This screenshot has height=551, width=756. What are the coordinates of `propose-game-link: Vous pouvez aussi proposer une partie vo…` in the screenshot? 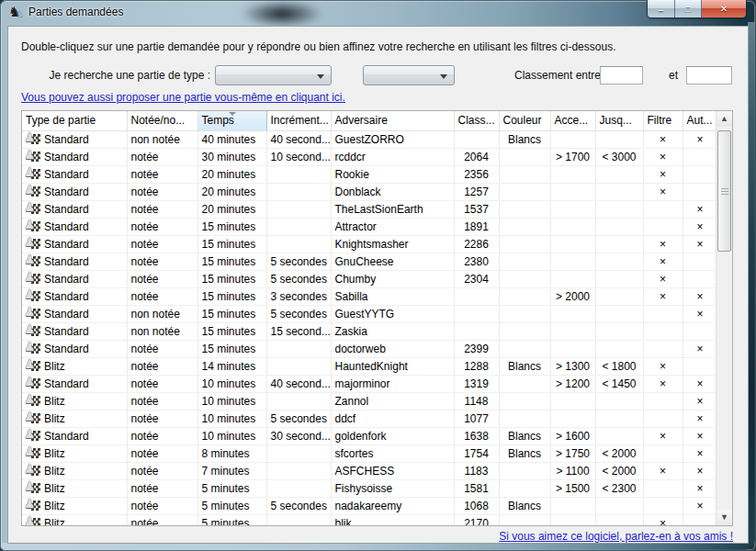 It's located at (184, 97).